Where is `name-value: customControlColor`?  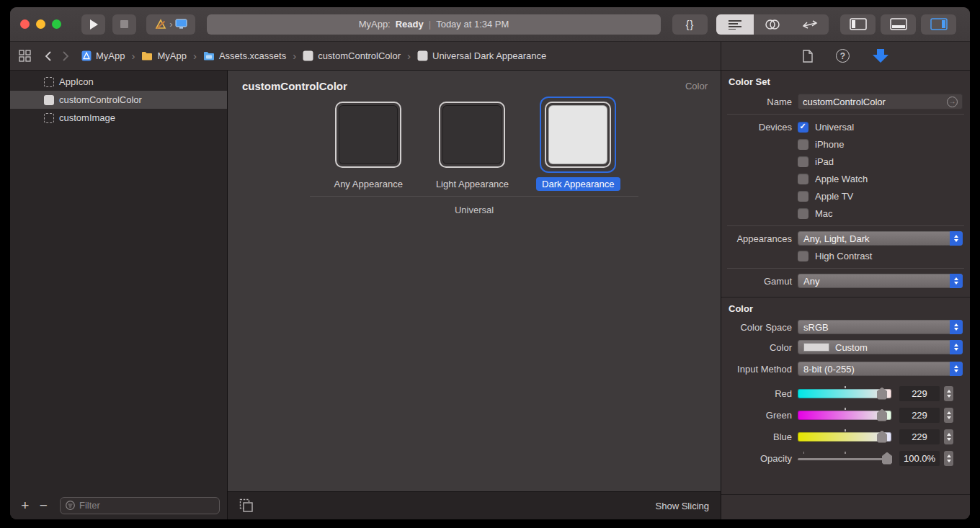
name-value: customControlColor is located at coordinates (845, 102).